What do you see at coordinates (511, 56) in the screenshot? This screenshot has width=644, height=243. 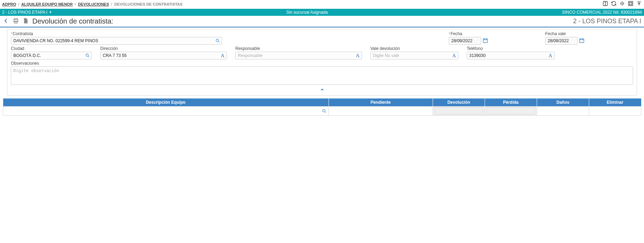 I see `telefono-input` at bounding box center [511, 56].